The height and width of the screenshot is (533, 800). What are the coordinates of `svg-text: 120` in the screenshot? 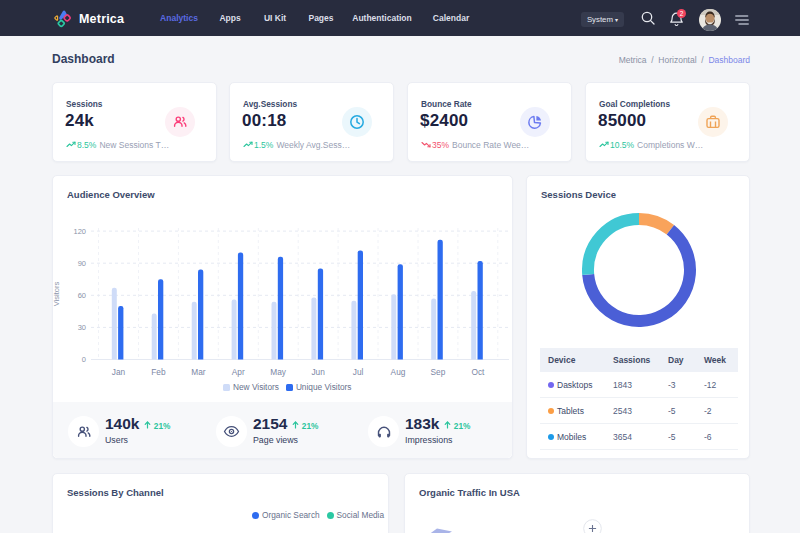 It's located at (80, 232).